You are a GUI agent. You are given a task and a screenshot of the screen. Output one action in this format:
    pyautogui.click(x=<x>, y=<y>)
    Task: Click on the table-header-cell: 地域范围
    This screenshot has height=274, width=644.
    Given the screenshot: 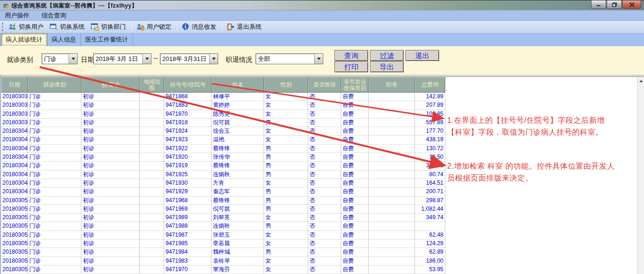 What is the action you would take?
    pyautogui.click(x=152, y=85)
    